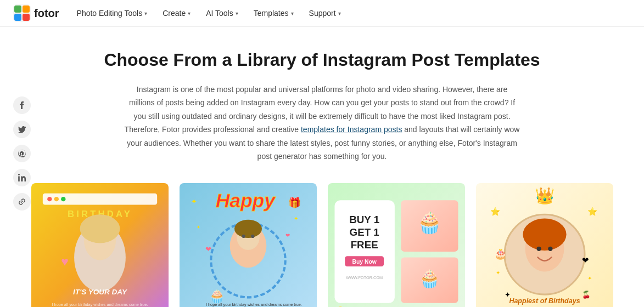 The height and width of the screenshot is (307, 644). I want to click on card-3-preview: BUY 1 GET 1 FREE Buy Now WWW.FOTOR.COM 🧁…, so click(396, 245).